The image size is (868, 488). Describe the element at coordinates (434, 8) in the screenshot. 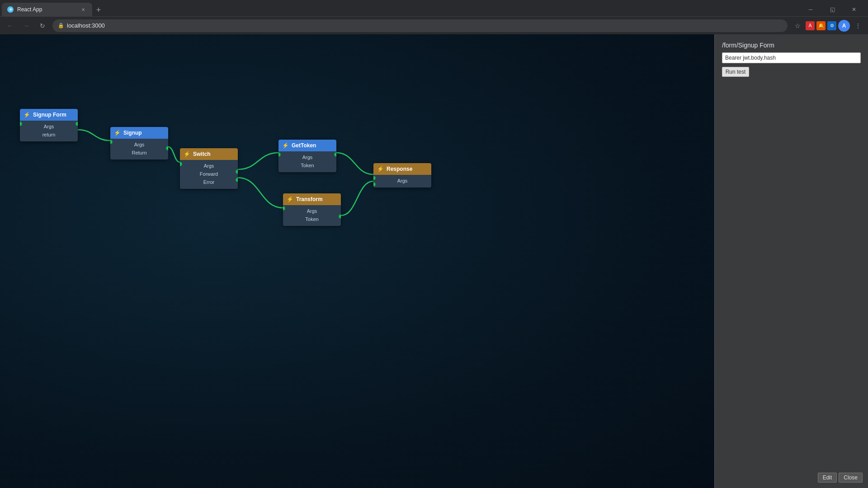

I see `tab-bar: ⚛ React App ✕ + ─ ◱ ✕` at that location.